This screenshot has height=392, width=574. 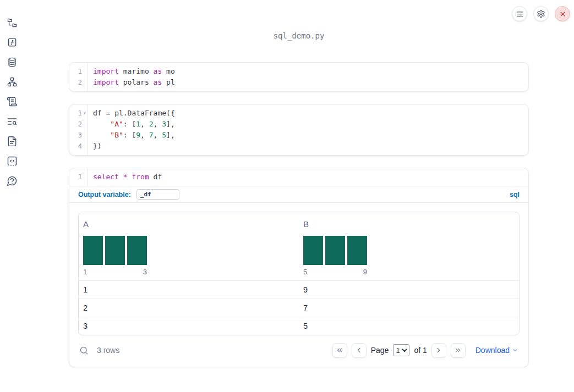 What do you see at coordinates (12, 161) in the screenshot?
I see `sidebar-item-snippets` at bounding box center [12, 161].